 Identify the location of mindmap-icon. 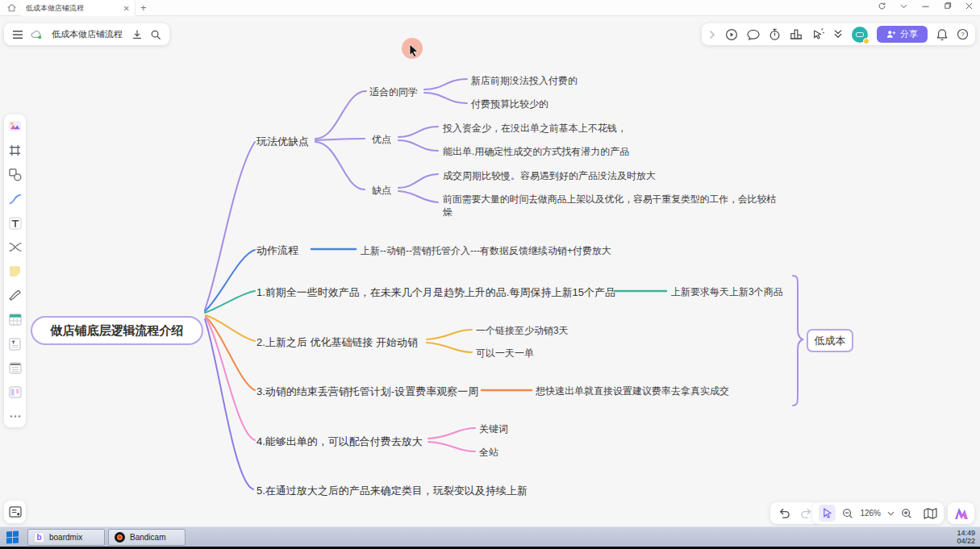
(15, 247).